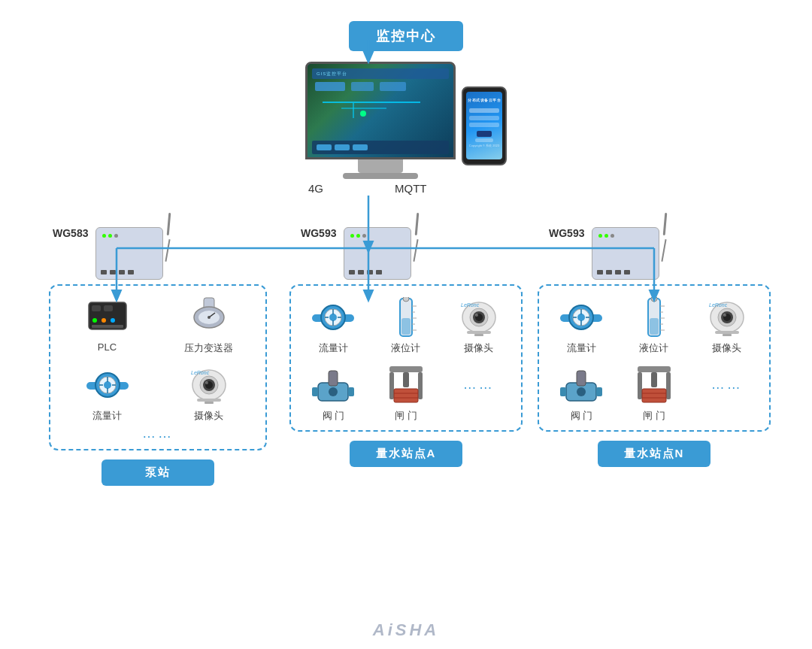 The width and height of the screenshot is (812, 649). Describe the element at coordinates (108, 393) in the screenshot. I see `device-flowmeter-pump: 流量计` at that location.